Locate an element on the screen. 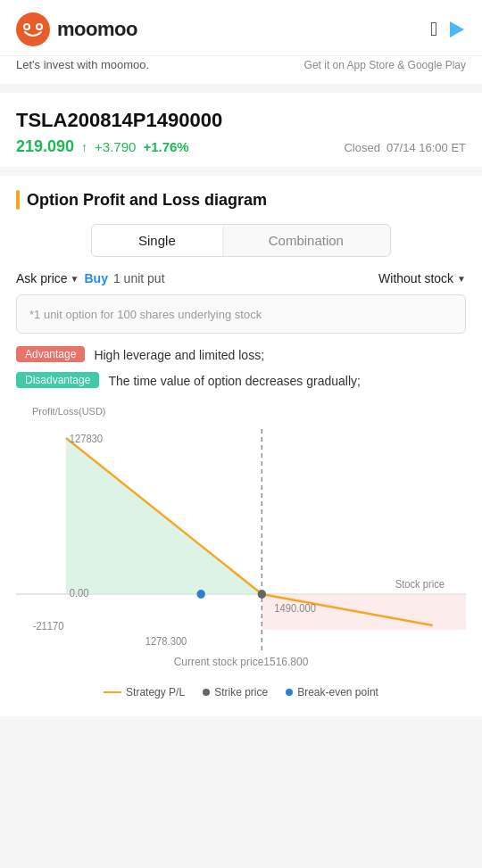  price-pct: +1.76% is located at coordinates (166, 146).